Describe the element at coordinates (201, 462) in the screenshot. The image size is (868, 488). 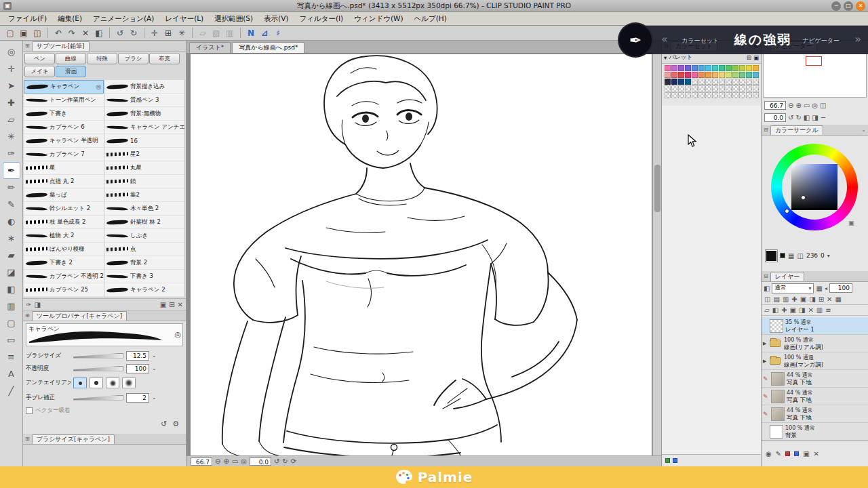
I see `zoom-value: 66.7` at that location.